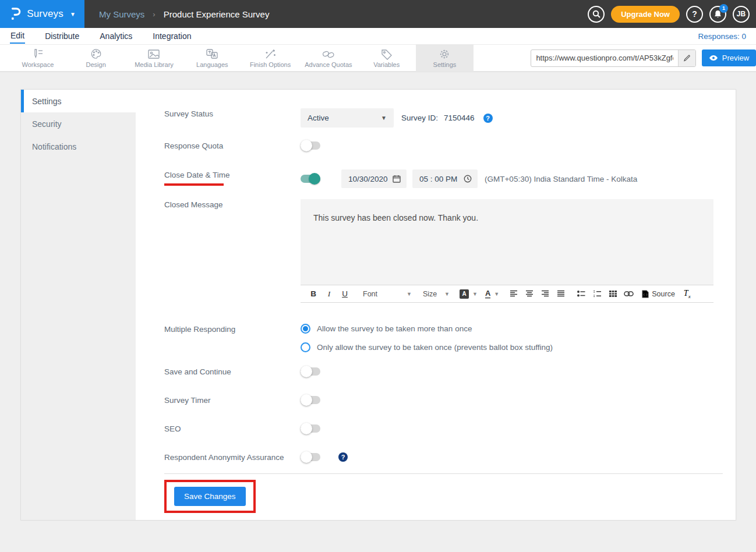  Describe the element at coordinates (387, 58) in the screenshot. I see `ribbon-item-variables: Variables` at that location.